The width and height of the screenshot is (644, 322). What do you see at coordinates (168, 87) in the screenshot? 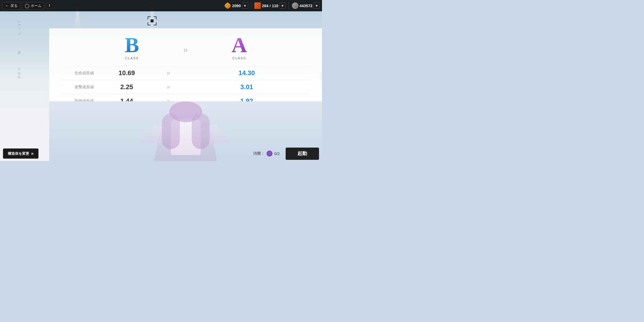
I see `stat-arrow-atk: »` at bounding box center [168, 87].